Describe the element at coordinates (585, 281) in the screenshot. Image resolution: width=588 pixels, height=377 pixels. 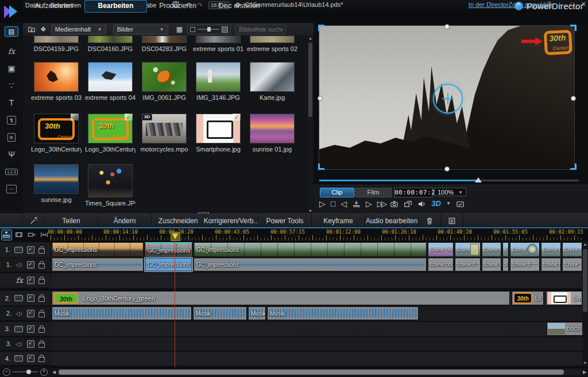
I see `timeline-scrollbar-thumb` at that location.